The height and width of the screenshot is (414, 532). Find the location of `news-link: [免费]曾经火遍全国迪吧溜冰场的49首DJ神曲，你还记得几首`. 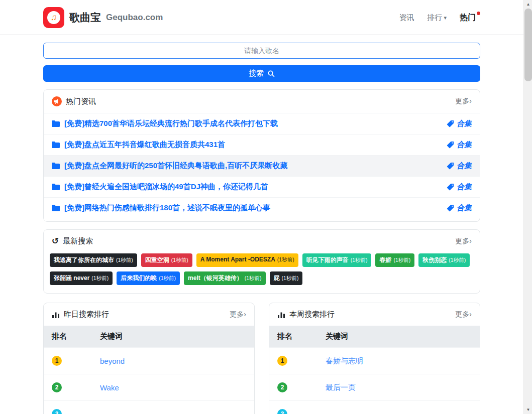

news-link: [免费]曾经火遍全国迪吧溜冰场的49首DJ神曲，你还记得几首 is located at coordinates (160, 187).